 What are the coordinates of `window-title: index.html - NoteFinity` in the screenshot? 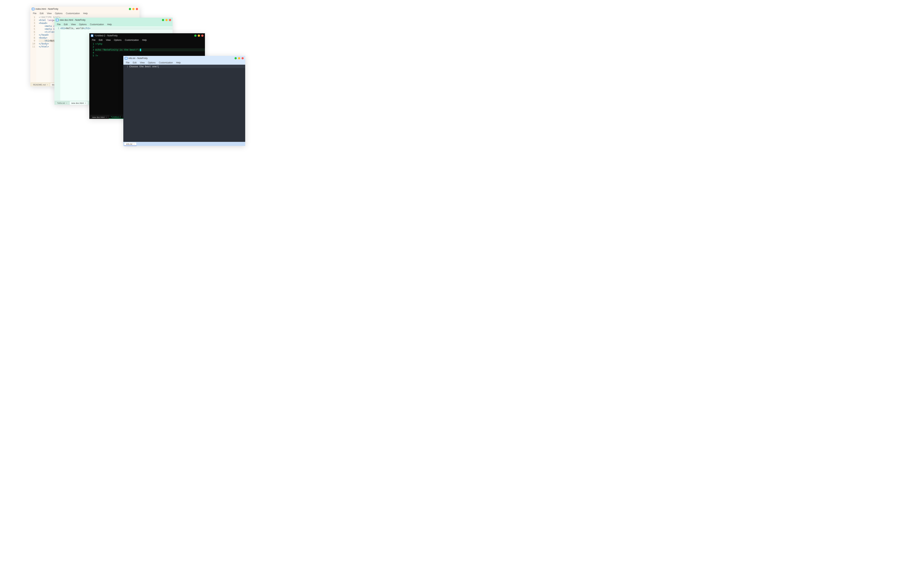 It's located at (47, 9).